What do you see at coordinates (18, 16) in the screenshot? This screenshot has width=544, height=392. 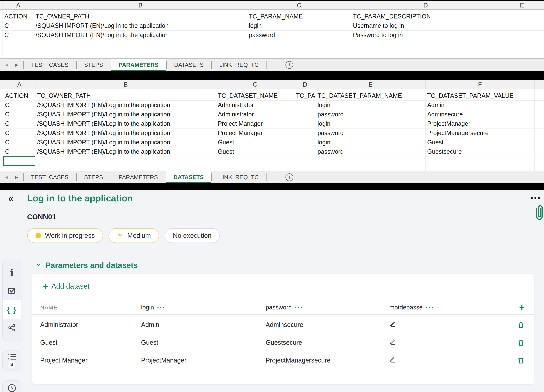 I see `spreadsheet-cell: ACTION` at bounding box center [18, 16].